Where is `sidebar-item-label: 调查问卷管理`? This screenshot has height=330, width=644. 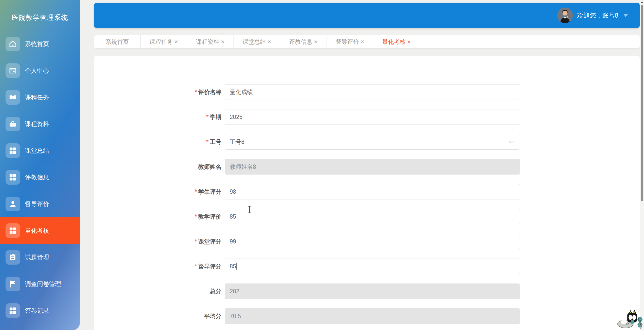 sidebar-item-label: 调查问卷管理 is located at coordinates (43, 284).